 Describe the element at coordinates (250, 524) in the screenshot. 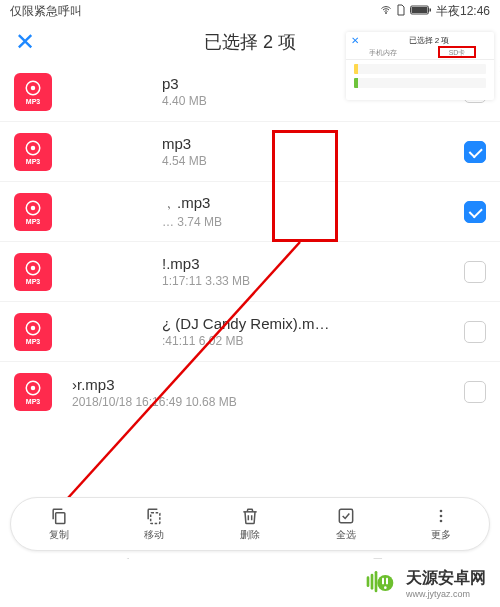

I see `action-toolbar: 复制 移动 删除 全选 更多` at that location.